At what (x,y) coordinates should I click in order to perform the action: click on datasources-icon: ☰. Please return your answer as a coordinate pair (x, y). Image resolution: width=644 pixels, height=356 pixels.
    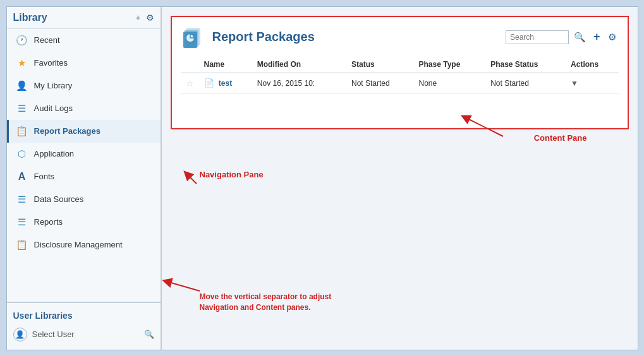
    Looking at the image, I should click on (22, 199).